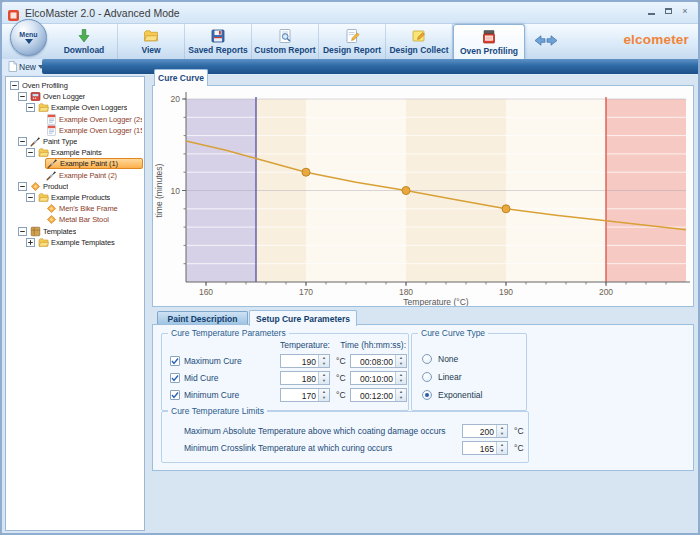 The height and width of the screenshot is (535, 700). I want to click on minimize-icon, so click(652, 14).